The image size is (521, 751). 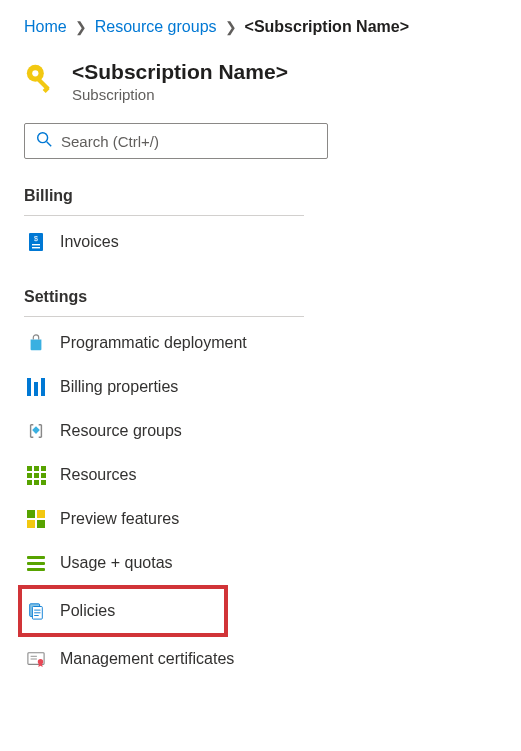 What do you see at coordinates (48, 141) in the screenshot?
I see `search-icon` at bounding box center [48, 141].